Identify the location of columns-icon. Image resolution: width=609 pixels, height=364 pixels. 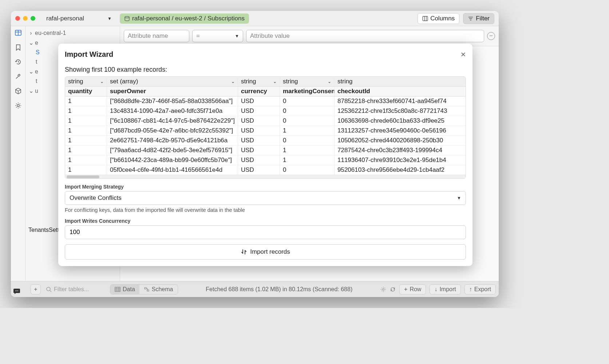
(425, 19).